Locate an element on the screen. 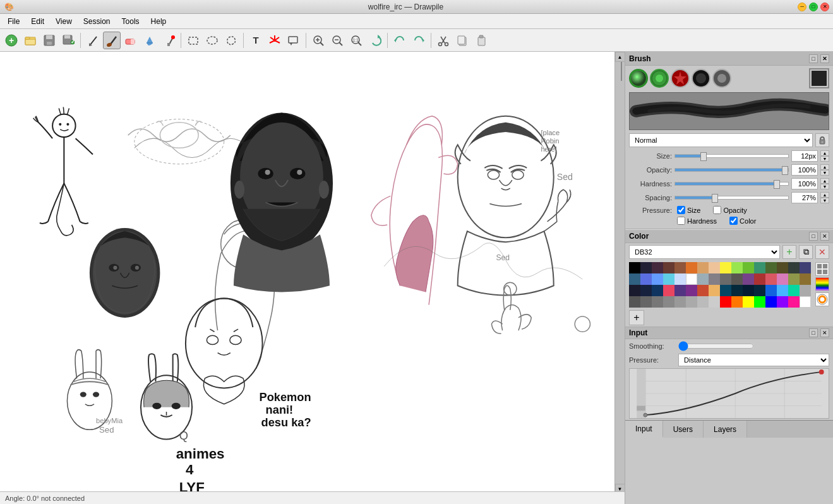  add-color-btn: + is located at coordinates (637, 318).